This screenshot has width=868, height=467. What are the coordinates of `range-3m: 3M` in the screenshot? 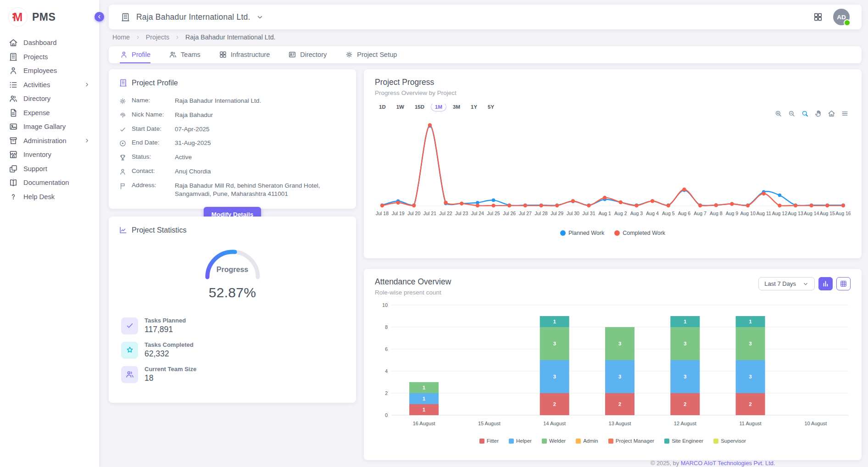 It's located at (456, 107).